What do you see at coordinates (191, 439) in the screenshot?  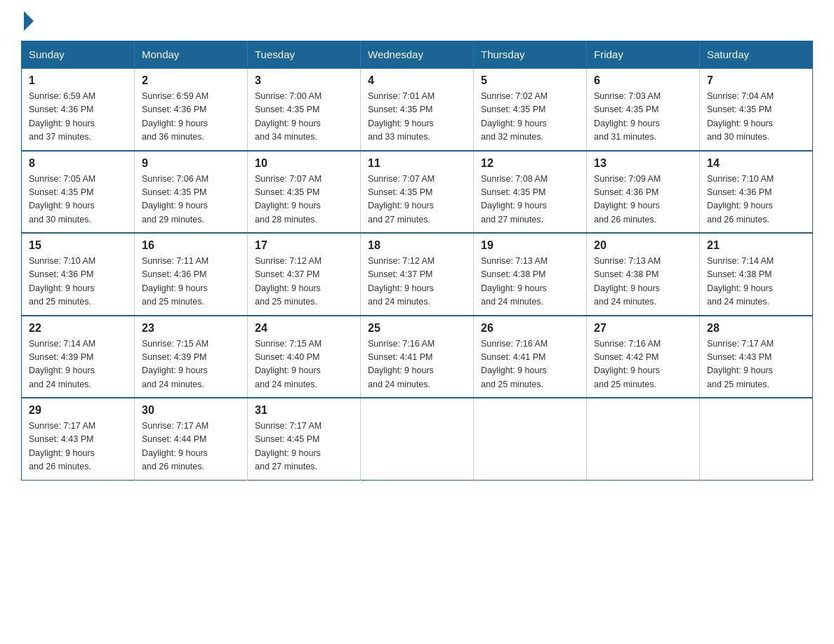 I see `calendar-cell: 30 Sunrise: 7:17 AMSunset: 4:44 PMDaylig…` at bounding box center [191, 439].